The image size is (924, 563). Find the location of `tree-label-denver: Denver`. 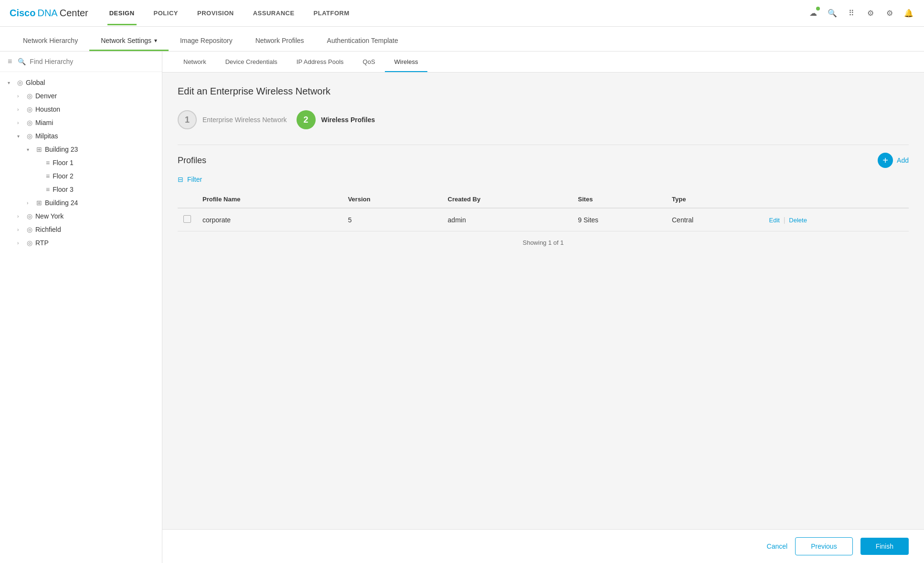

tree-label-denver: Denver is located at coordinates (46, 96).